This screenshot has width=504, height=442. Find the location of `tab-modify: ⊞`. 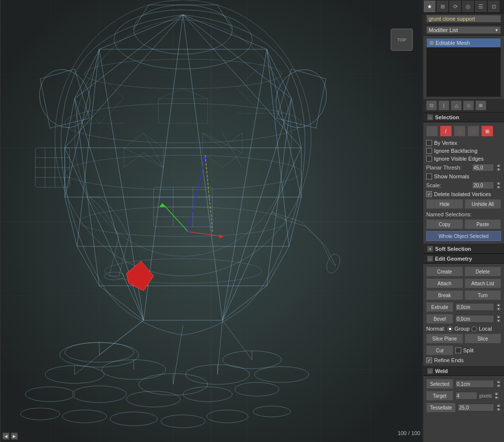

tab-modify: ⊞ is located at coordinates (442, 6).